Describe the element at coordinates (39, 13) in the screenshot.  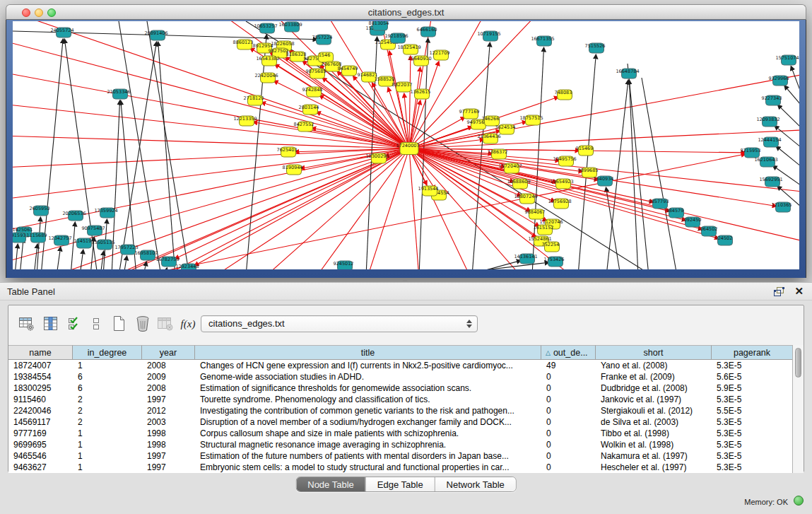
I see `minimize-window-button` at that location.